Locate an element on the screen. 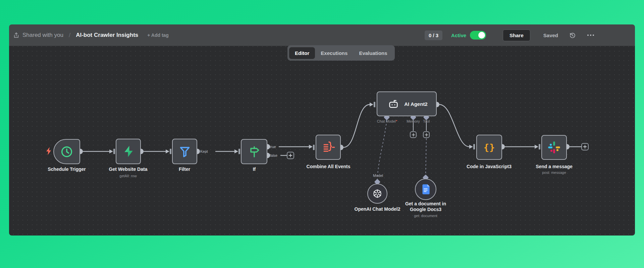  signpost-icon is located at coordinates (254, 152).